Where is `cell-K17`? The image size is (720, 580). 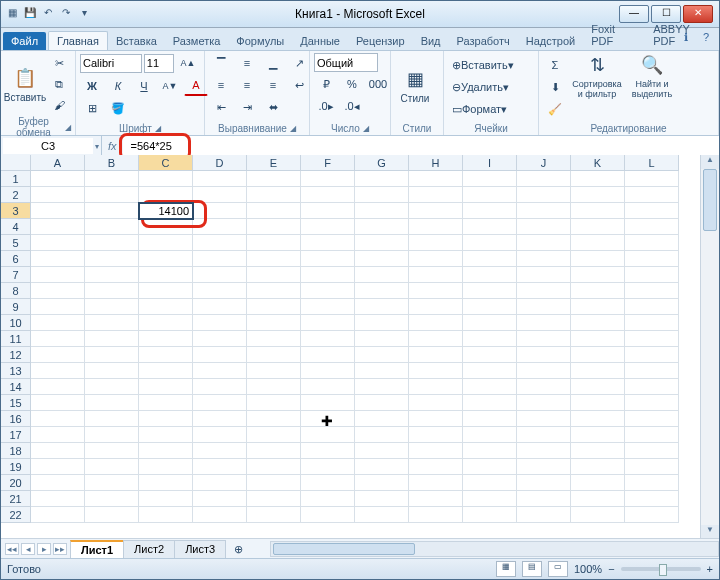 cell-K17 is located at coordinates (598, 435).